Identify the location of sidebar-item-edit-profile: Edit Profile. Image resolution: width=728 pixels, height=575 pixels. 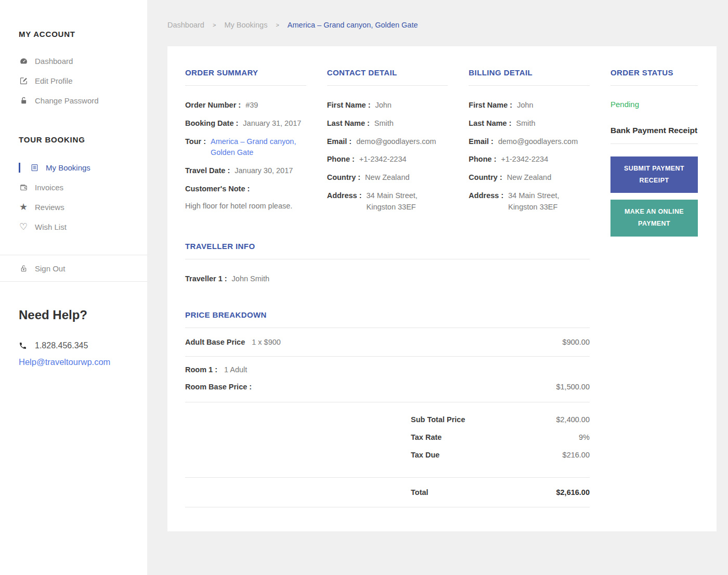
(78, 81).